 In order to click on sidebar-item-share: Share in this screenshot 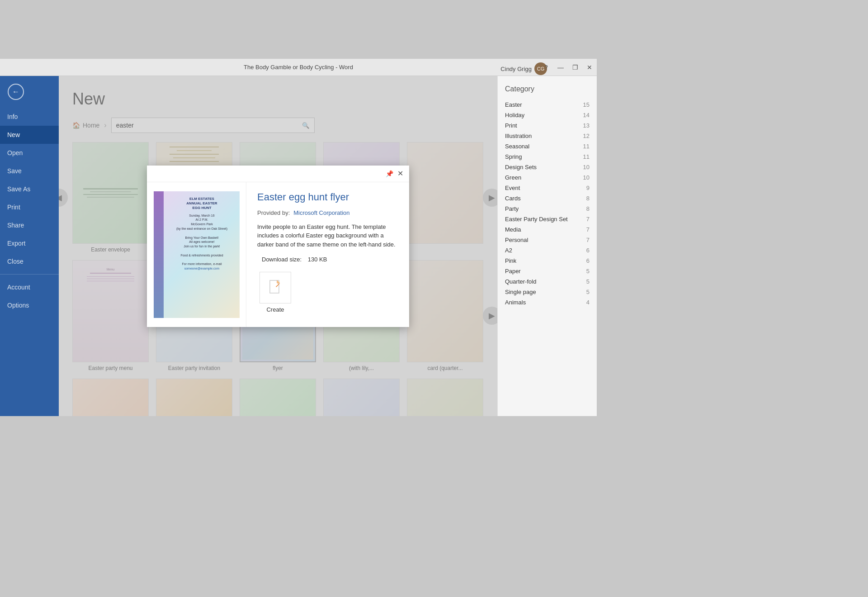, I will do `click(29, 225)`.